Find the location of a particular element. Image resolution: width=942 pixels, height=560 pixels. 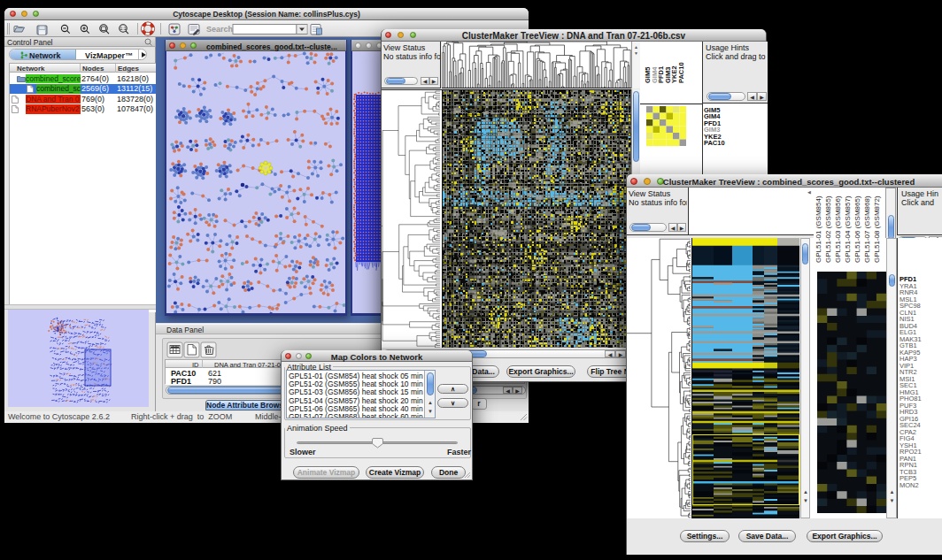

svg-text: GPL51-07 (GSM868) is located at coordinates (868, 229).